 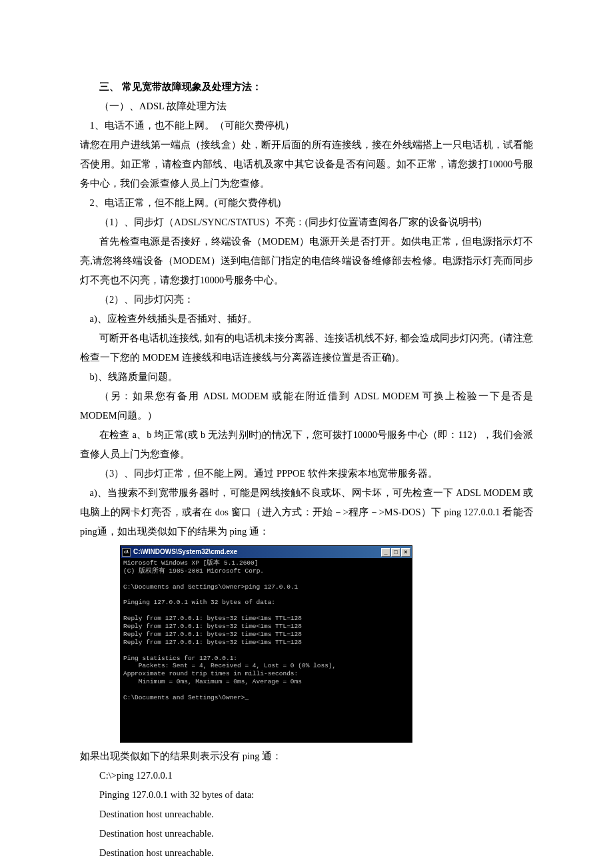 I want to click on paragraph: 首先检查电源是否接好，终端设备（MODEM）电源开关是否打开。如供电正常，但电源…, so click(x=306, y=261).